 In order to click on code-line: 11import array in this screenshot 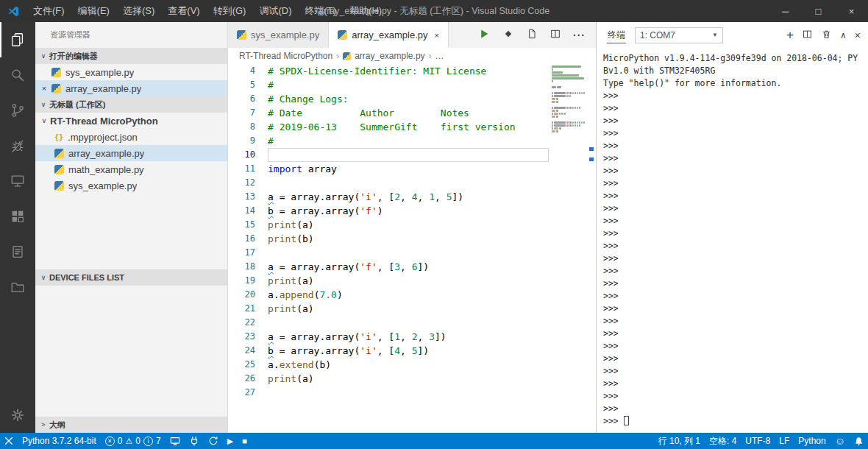, I will do `click(412, 169)`.